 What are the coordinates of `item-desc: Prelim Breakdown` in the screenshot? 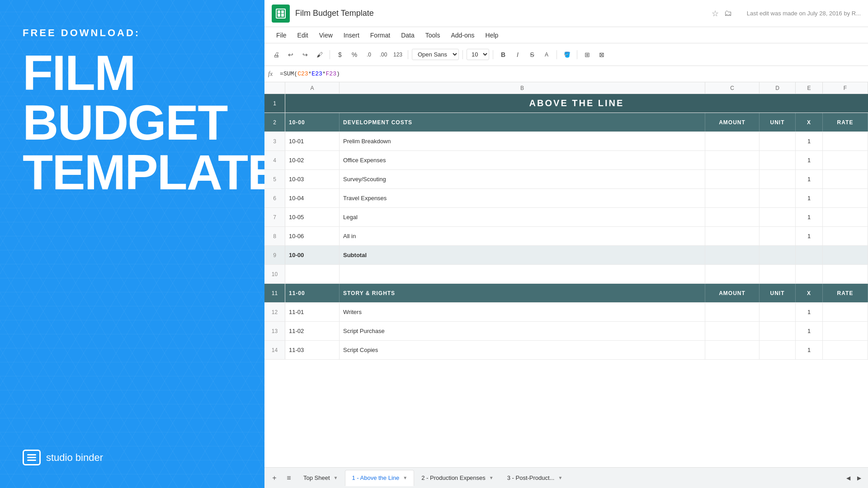 It's located at (523, 141).